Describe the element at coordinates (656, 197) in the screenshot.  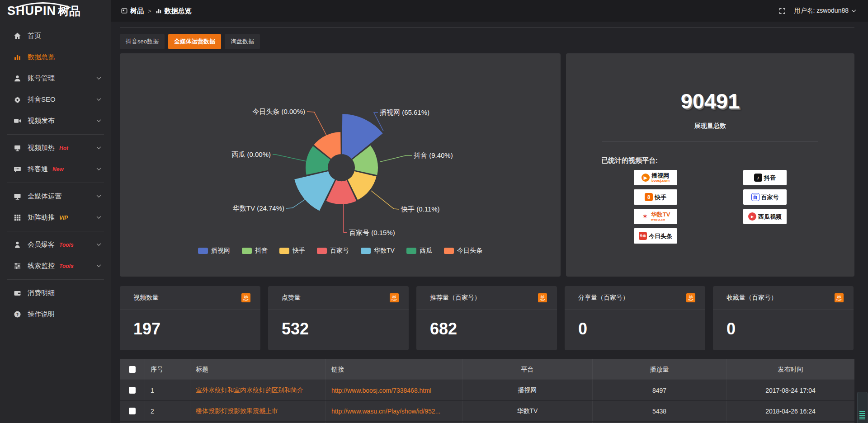
I see `platform-badge-快手: 8快手` at that location.